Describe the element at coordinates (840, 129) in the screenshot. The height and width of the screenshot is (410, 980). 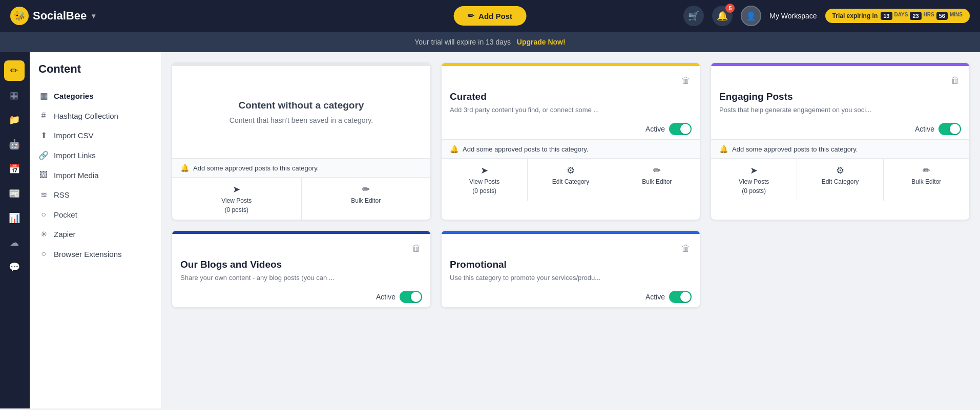
I see `engaging-toggle-row: Active` at that location.